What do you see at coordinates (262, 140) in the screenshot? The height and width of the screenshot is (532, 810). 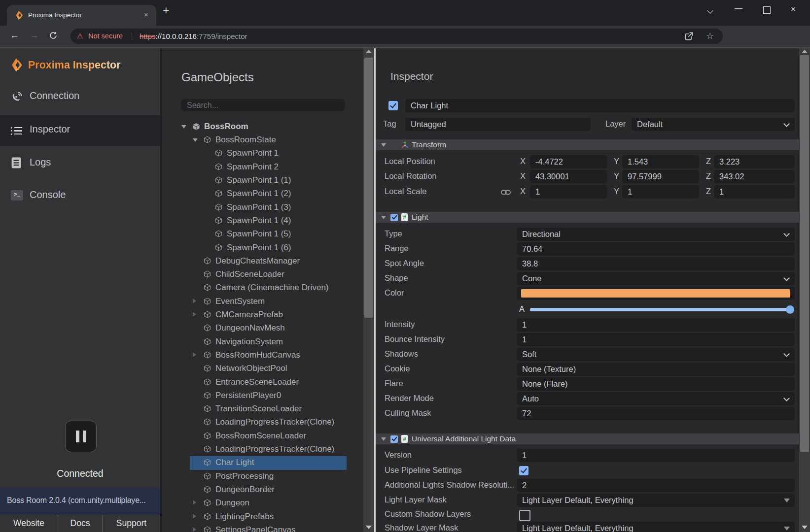 I see `tree-item: BossRoomState` at bounding box center [262, 140].